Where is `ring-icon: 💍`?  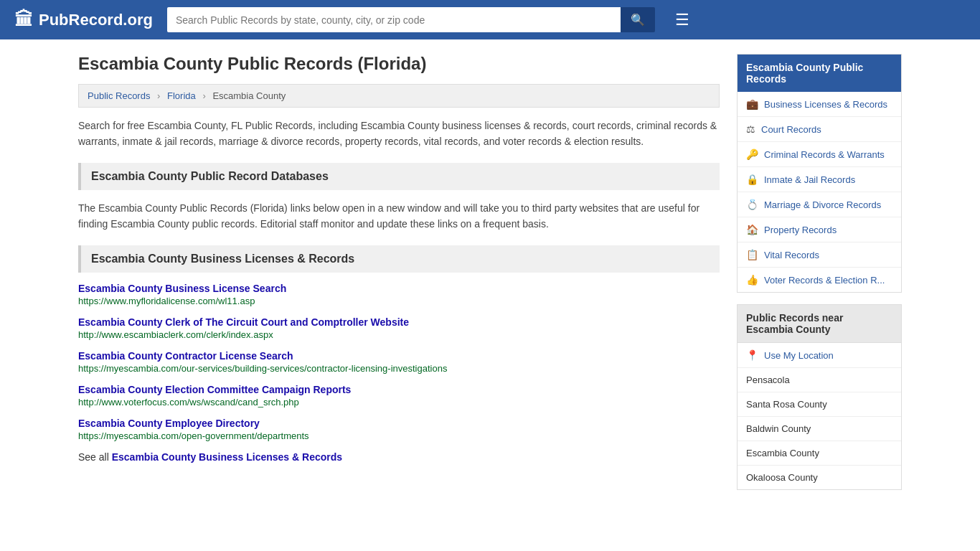
ring-icon: 💍 is located at coordinates (752, 204).